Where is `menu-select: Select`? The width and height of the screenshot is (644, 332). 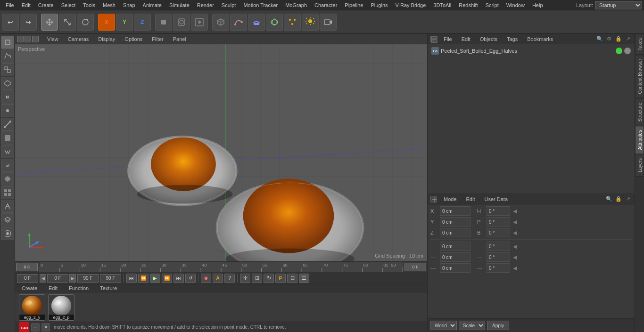 menu-select: Select is located at coordinates (69, 5).